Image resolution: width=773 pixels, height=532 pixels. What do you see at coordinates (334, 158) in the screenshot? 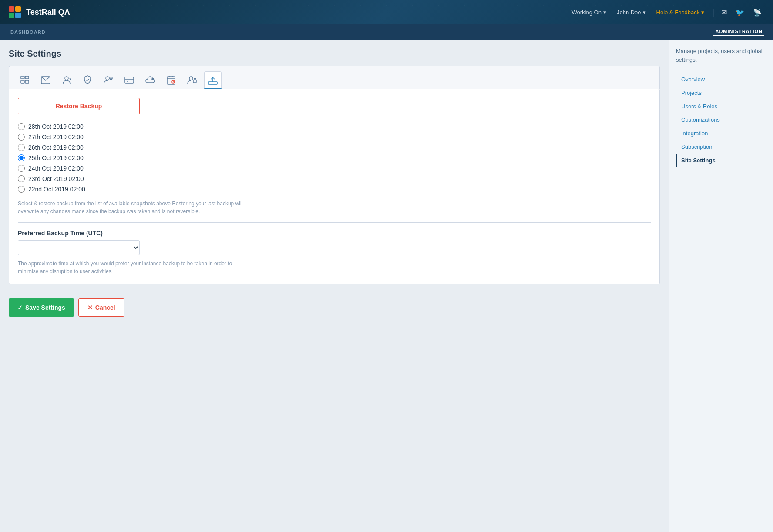
I see `backup-options-list: 28th Oct 2019 02:00 27th Oct 2019 02:00 …` at bounding box center [334, 158].